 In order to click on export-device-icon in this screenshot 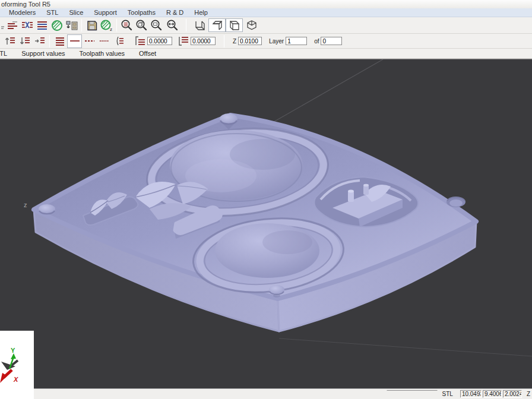, I will do `click(72, 26)`.